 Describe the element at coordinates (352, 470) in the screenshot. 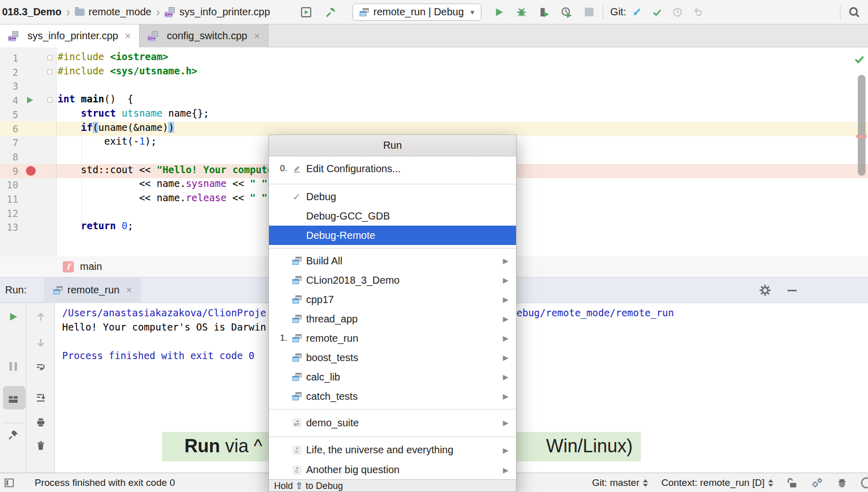

I see `menu-item-label: Another big question` at that location.